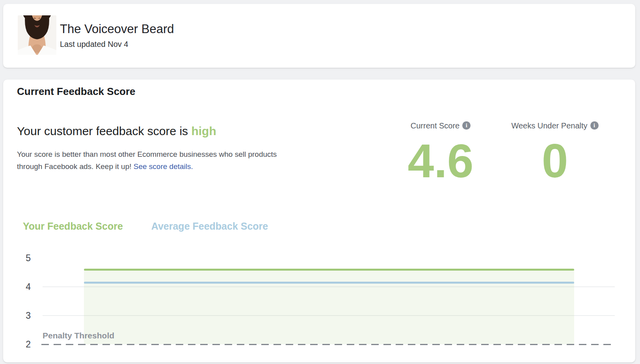 This screenshot has height=364, width=640. I want to click on bearded-man-photo-illustration, so click(37, 35).